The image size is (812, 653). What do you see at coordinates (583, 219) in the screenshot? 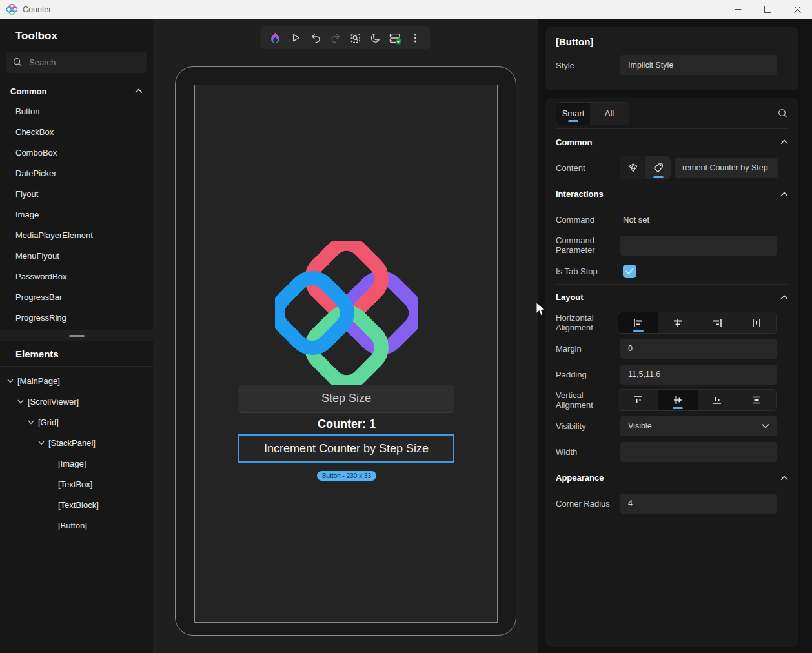
I see `command-label: Command` at bounding box center [583, 219].